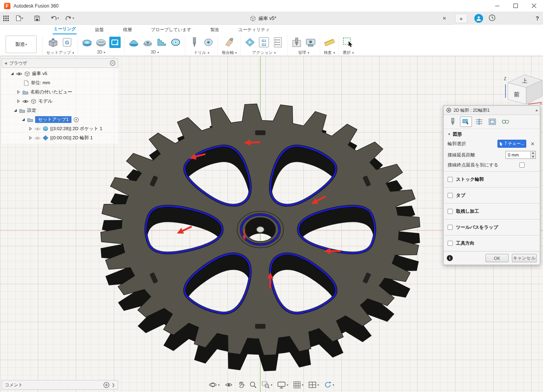 Image resolution: width=543 pixels, height=392 pixels. Describe the element at coordinates (65, 30) in the screenshot. I see `tab-milling: ミーリング` at that location.